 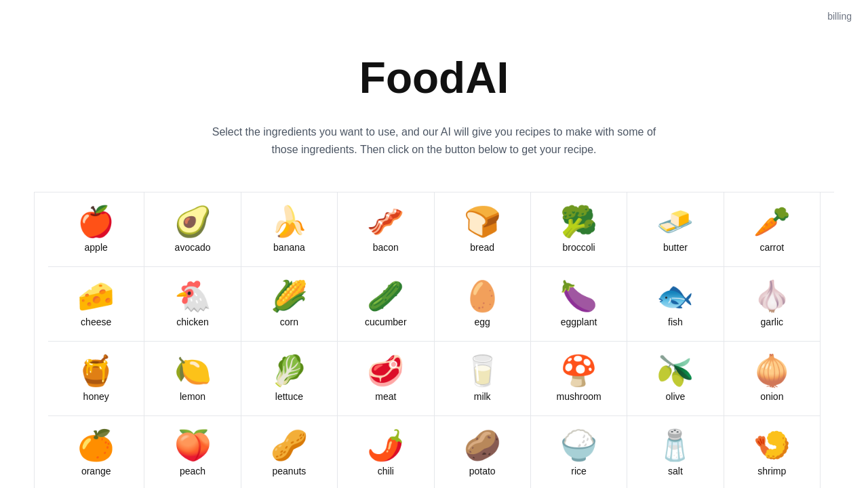 What do you see at coordinates (483, 222) in the screenshot?
I see `bread-emoji: 🍞` at bounding box center [483, 222].